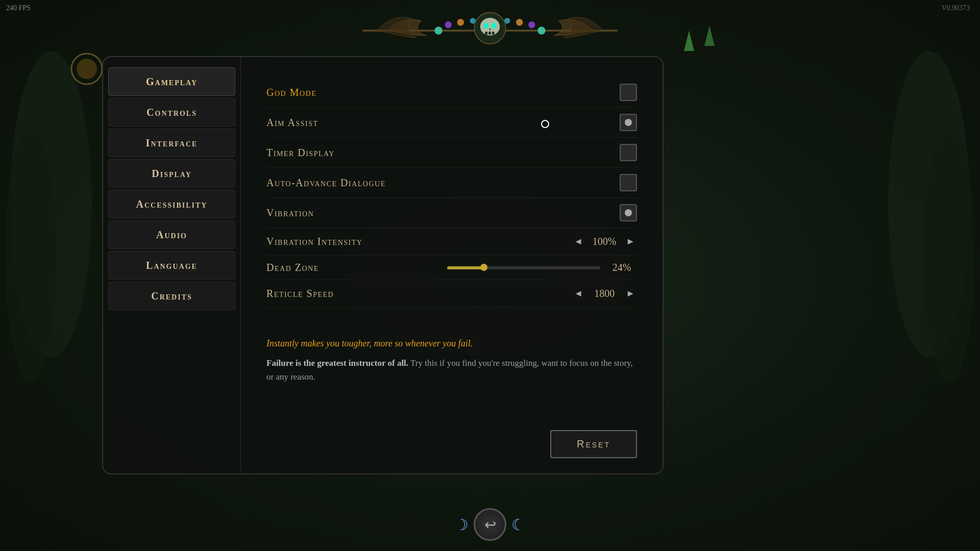  What do you see at coordinates (300, 294) in the screenshot?
I see `reticle-speed-label: Reticle Speed` at bounding box center [300, 294].